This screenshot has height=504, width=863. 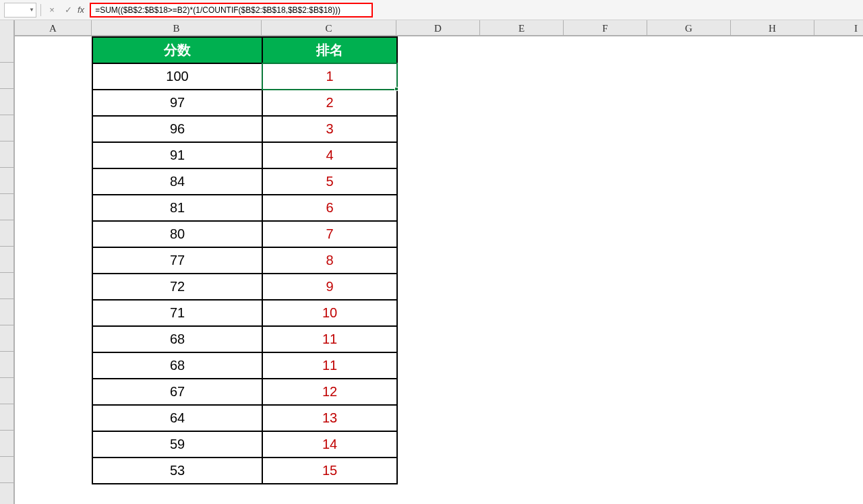 What do you see at coordinates (245, 445) in the screenshot?
I see `table-row: 5914` at bounding box center [245, 445].